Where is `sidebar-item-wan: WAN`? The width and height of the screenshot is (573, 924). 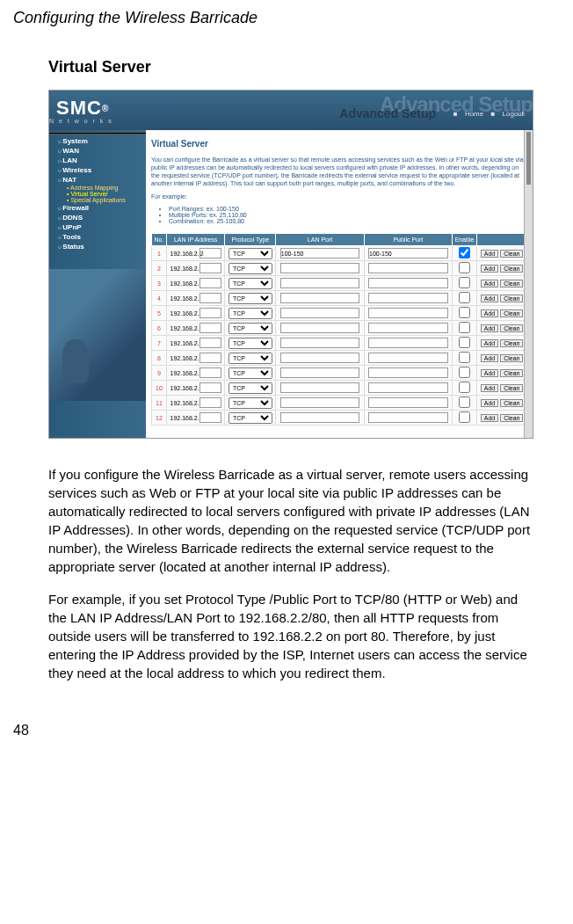
sidebar-item-wan: WAN is located at coordinates (98, 151).